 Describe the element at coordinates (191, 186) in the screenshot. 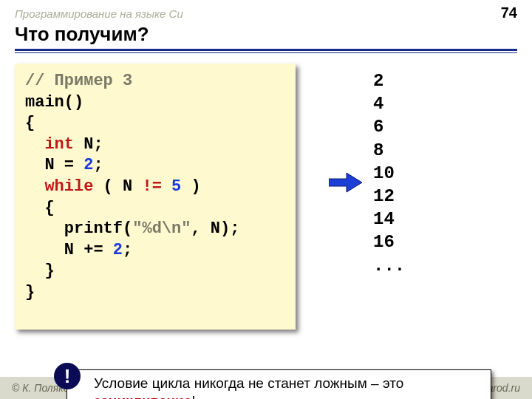

I see `code-text: )` at that location.